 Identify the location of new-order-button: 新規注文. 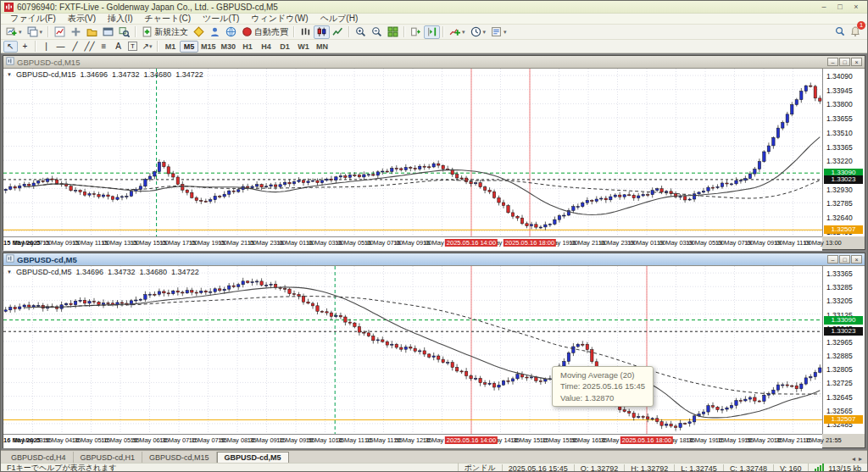
(164, 32).